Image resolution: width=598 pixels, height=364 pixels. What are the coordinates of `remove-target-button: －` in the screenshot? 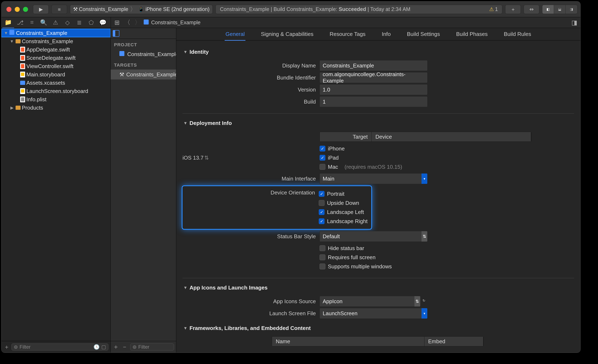 It's located at (125, 347).